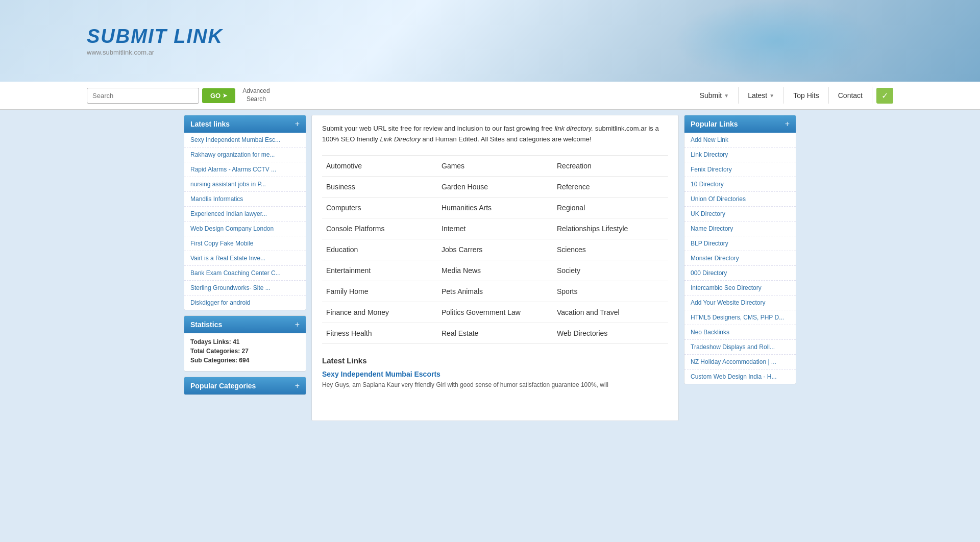 The width and height of the screenshot is (980, 542). I want to click on list-item: Mandlis Informatics, so click(245, 199).